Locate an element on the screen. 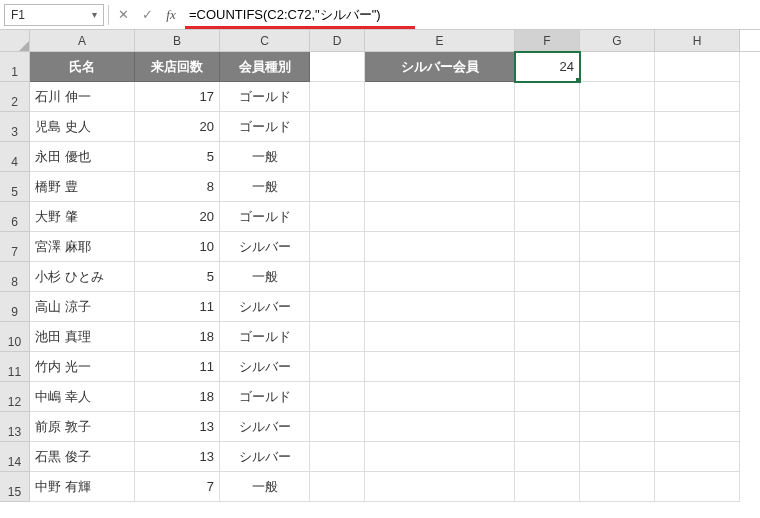  row-header: 2 is located at coordinates (15, 97).